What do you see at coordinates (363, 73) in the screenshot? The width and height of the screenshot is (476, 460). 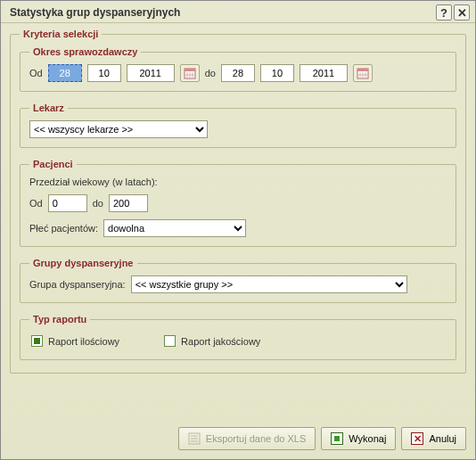 I see `period-to-calendar-button` at bounding box center [363, 73].